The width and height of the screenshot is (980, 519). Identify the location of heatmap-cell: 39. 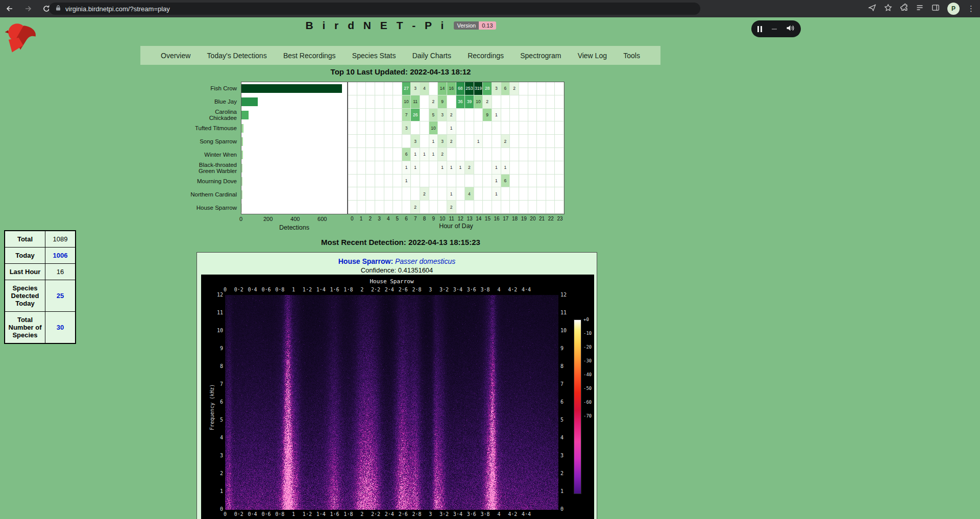
(470, 102).